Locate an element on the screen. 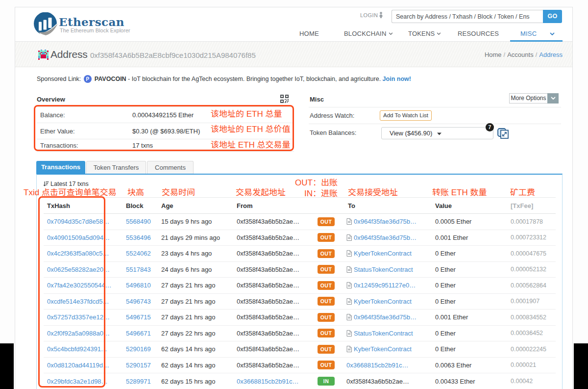  txfee-value: 0.000834552 is located at coordinates (528, 317).